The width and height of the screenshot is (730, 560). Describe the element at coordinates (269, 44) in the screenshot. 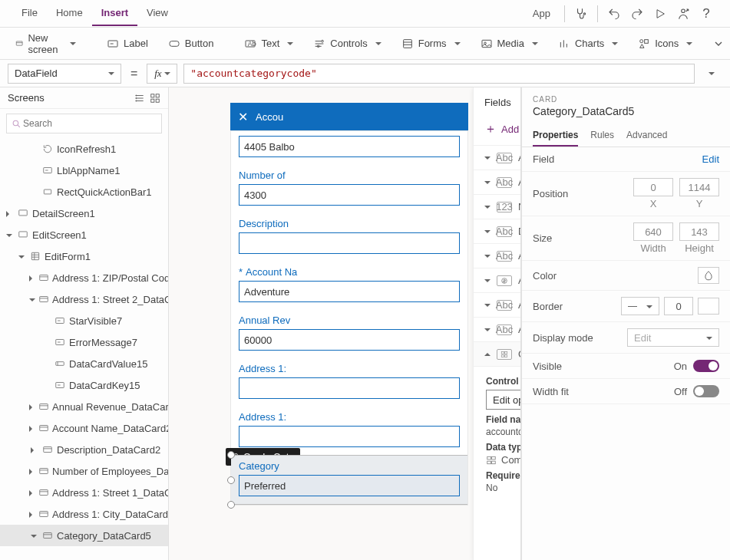

I see `text-menu: Abc Text` at that location.